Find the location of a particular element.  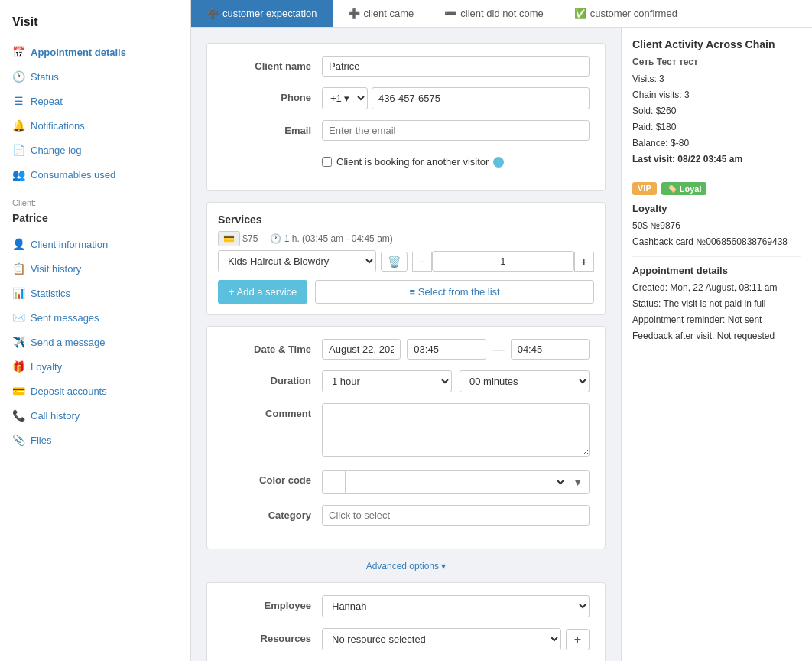

color-select is located at coordinates (456, 482).